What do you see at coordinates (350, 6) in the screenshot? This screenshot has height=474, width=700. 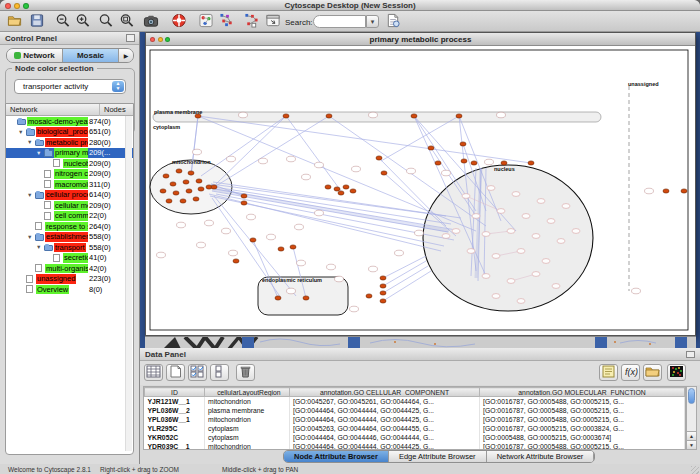 I see `window-titlebar: Cytoscape Desktop (New Session)` at bounding box center [350, 6].